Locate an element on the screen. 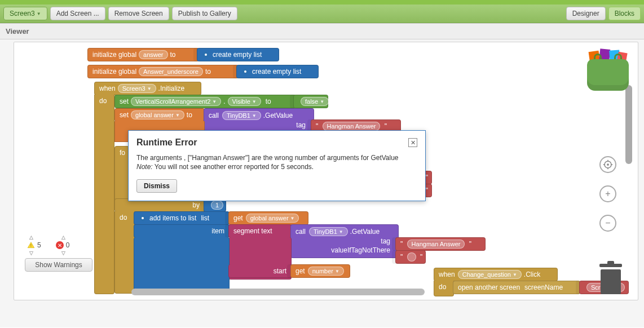  block-create-empty-list-1: create empty list is located at coordinates (238, 55).